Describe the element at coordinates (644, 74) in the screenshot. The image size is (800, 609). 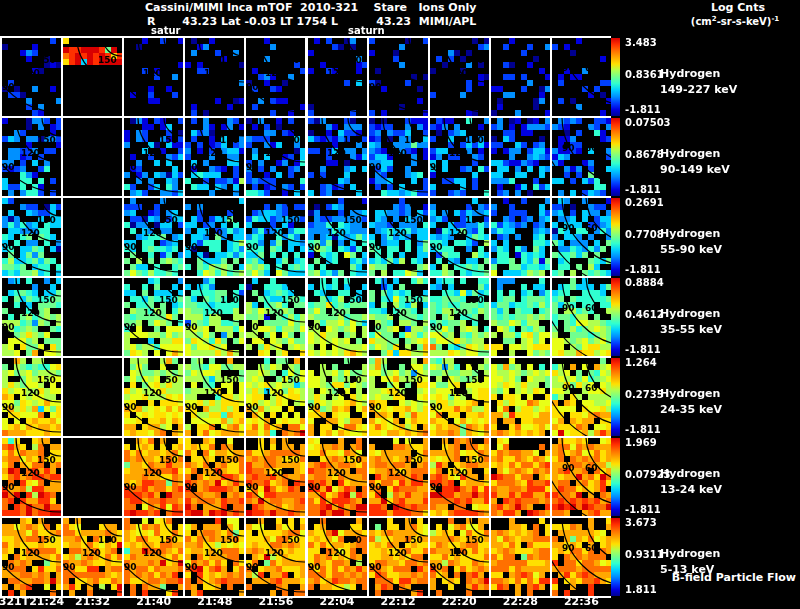
I see `colorbar-mid-label: 0.8361` at that location.